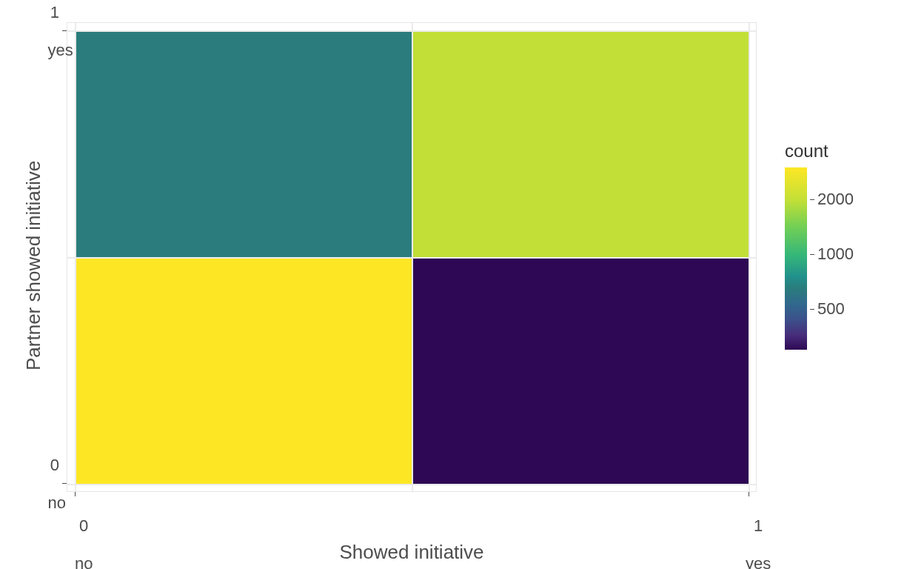 This screenshot has width=924, height=569. Describe the element at coordinates (848, 245) in the screenshot. I see `legend: count 2000 1000 500` at that location.